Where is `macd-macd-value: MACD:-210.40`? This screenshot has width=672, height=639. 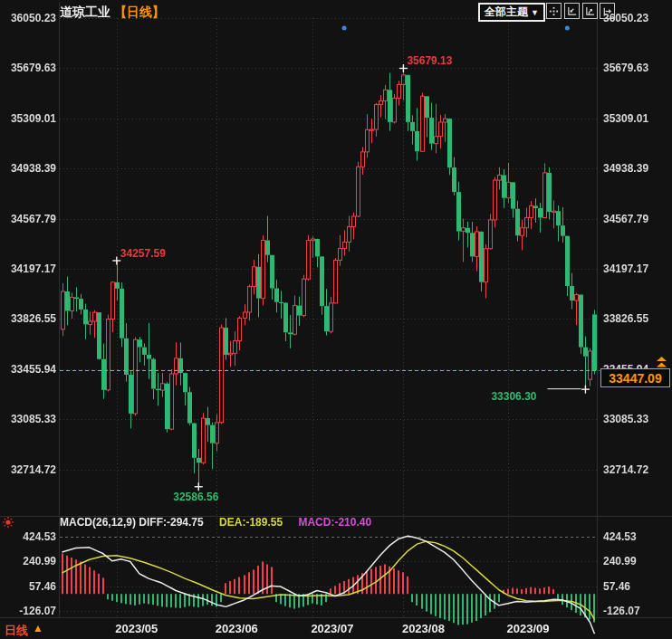 macd-macd-value: MACD:-210.40 is located at coordinates (335, 522).